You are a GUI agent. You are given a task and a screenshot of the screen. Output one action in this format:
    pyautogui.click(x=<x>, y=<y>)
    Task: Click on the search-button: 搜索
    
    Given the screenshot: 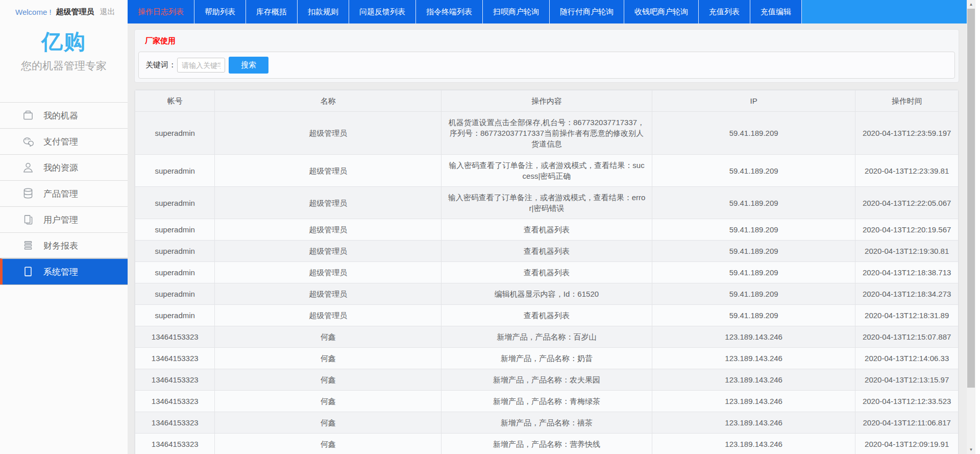 What is the action you would take?
    pyautogui.click(x=249, y=65)
    